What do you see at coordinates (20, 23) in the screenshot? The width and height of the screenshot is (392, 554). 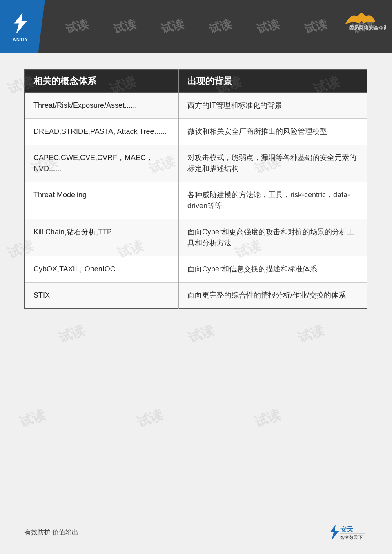 I see `antiy-logo-icon` at bounding box center [20, 23].